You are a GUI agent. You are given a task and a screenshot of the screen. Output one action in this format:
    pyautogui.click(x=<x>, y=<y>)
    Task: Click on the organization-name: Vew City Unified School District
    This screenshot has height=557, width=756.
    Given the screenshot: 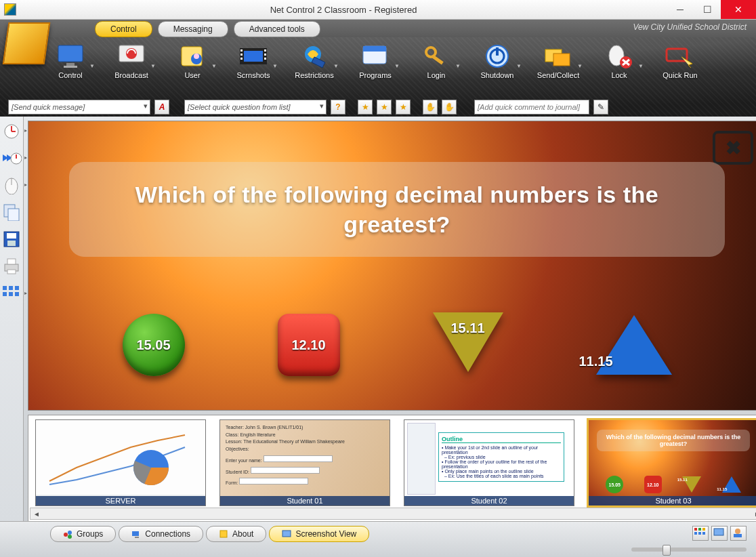 What is the action you would take?
    pyautogui.click(x=690, y=27)
    